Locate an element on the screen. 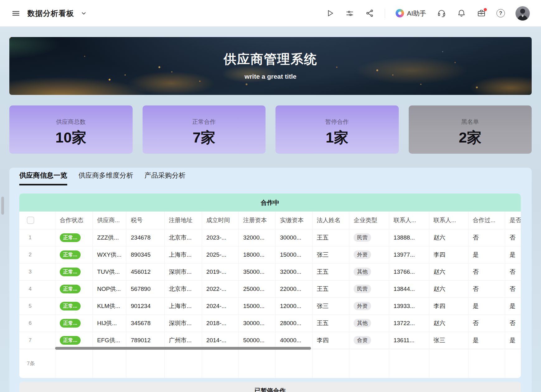 Image resolution: width=541 pixels, height=392 pixels. table-row: 7正常...EFG供...789012广州市...2014-...50000..… is located at coordinates (270, 340).